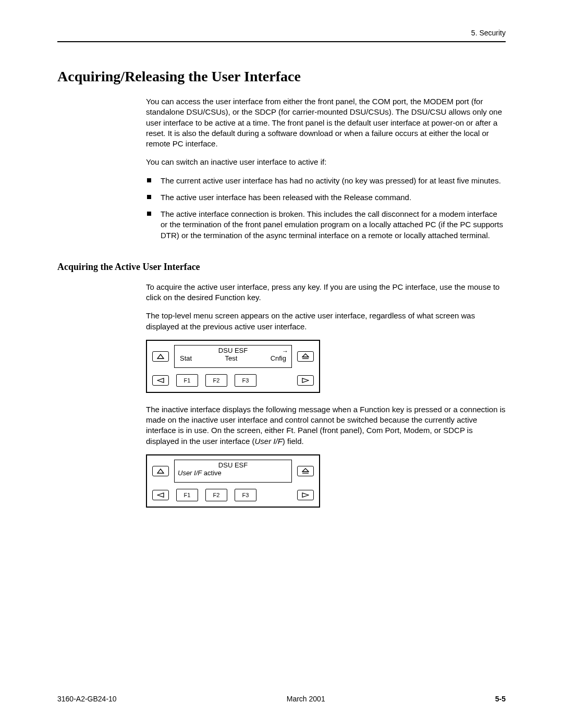  What do you see at coordinates (282, 267) in the screenshot?
I see `subheading-acquiring: Acquiring the Active User Interface` at bounding box center [282, 267].